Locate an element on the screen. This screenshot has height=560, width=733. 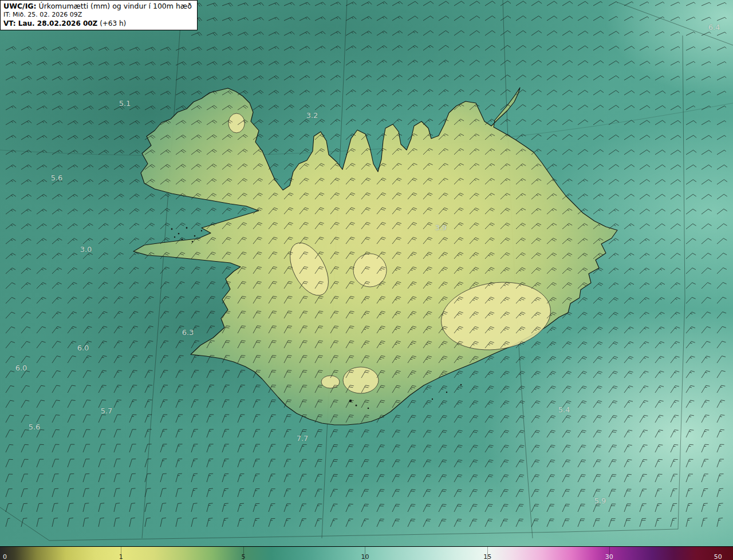
valid-offset: (+63 h) is located at coordinates (112, 23).